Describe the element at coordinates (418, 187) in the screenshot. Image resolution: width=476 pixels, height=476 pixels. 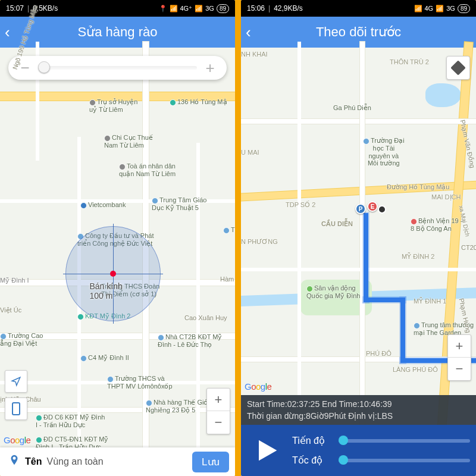
I see `road-label: Đường Hồ Tùng Mậu` at that location.